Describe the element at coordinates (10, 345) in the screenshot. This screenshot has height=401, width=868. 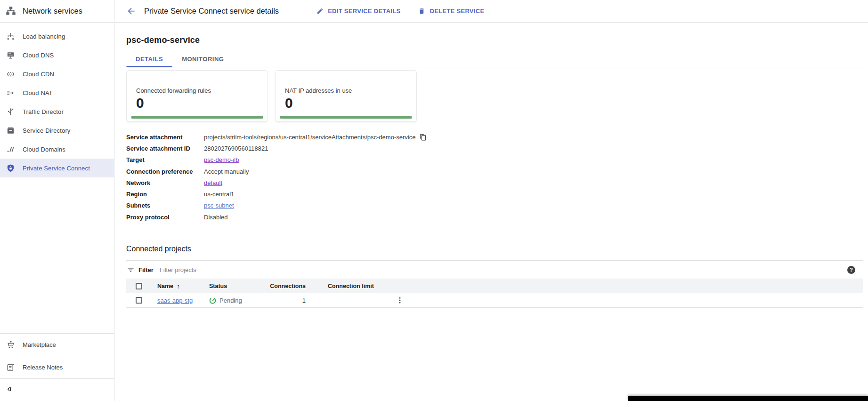
I see `marketplace-cart-icon` at that location.